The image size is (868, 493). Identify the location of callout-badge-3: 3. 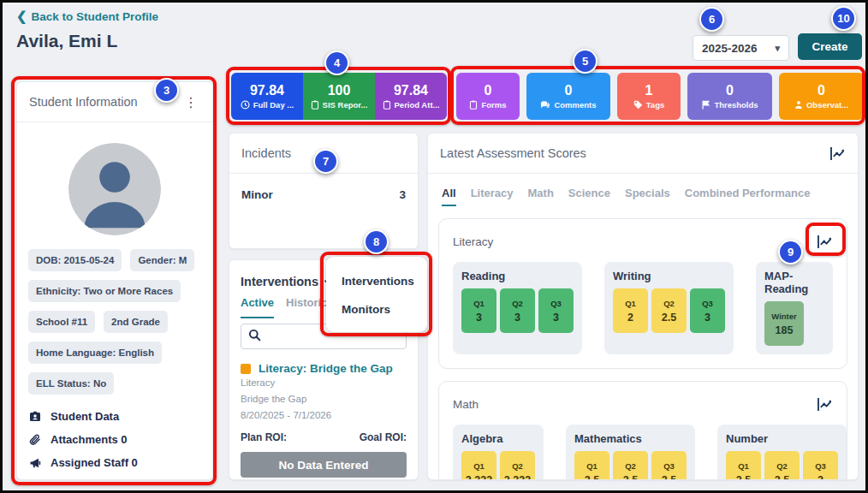
(166, 91).